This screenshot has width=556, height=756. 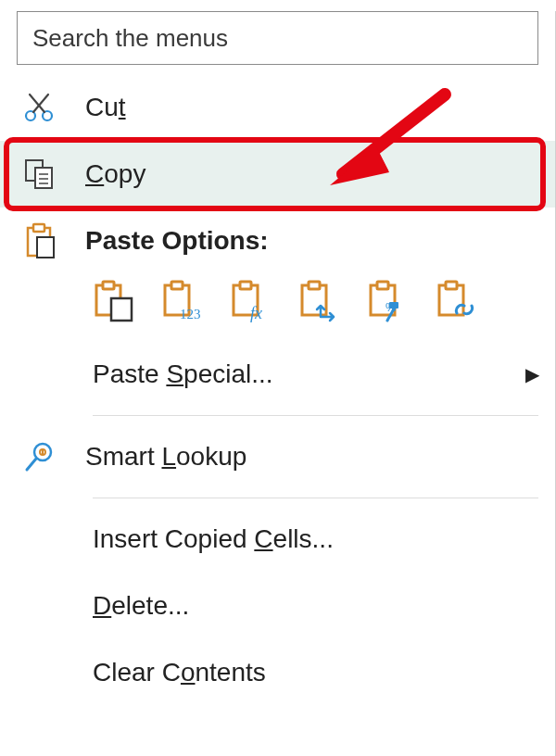 What do you see at coordinates (278, 39) in the screenshot?
I see `menu-search-input` at bounding box center [278, 39].